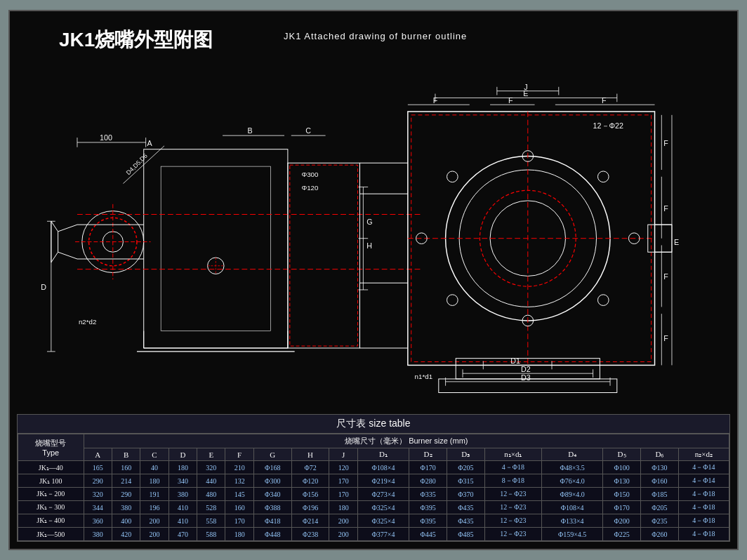 The width and height of the screenshot is (747, 560). I want to click on burner-type: JK₁ 100, so click(51, 481).